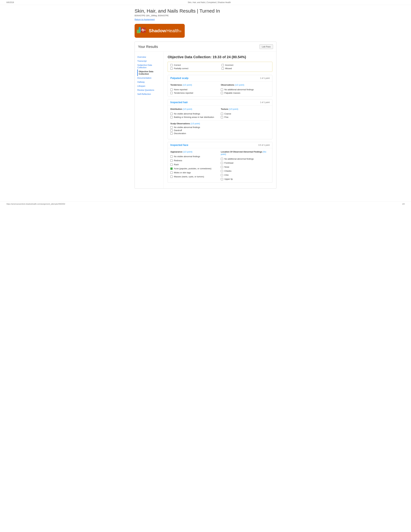  Describe the element at coordinates (171, 156) in the screenshot. I see `no-visible-face-checkbox` at that location.